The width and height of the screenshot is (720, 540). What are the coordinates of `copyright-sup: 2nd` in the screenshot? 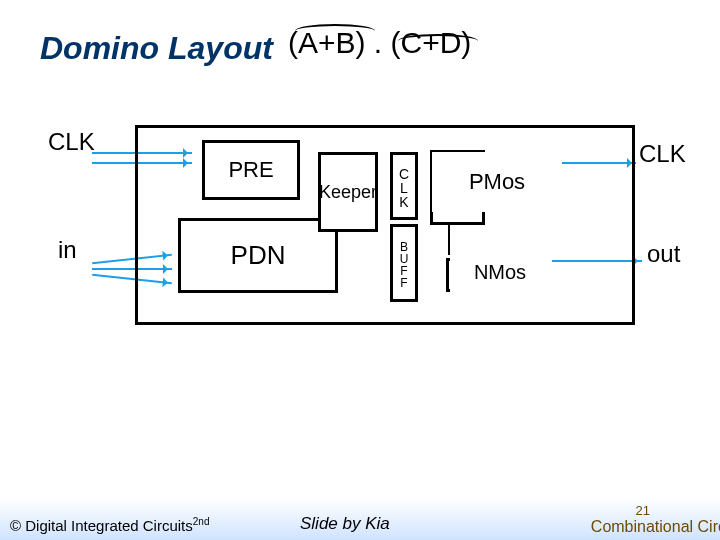 It's located at (202, 522).